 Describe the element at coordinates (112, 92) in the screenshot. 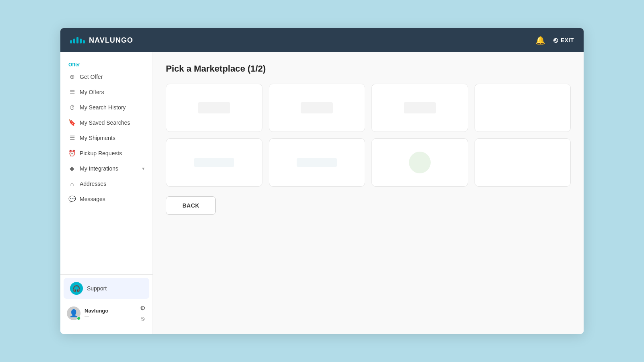

I see `sidebar-label-my-offers: My Offers` at that location.